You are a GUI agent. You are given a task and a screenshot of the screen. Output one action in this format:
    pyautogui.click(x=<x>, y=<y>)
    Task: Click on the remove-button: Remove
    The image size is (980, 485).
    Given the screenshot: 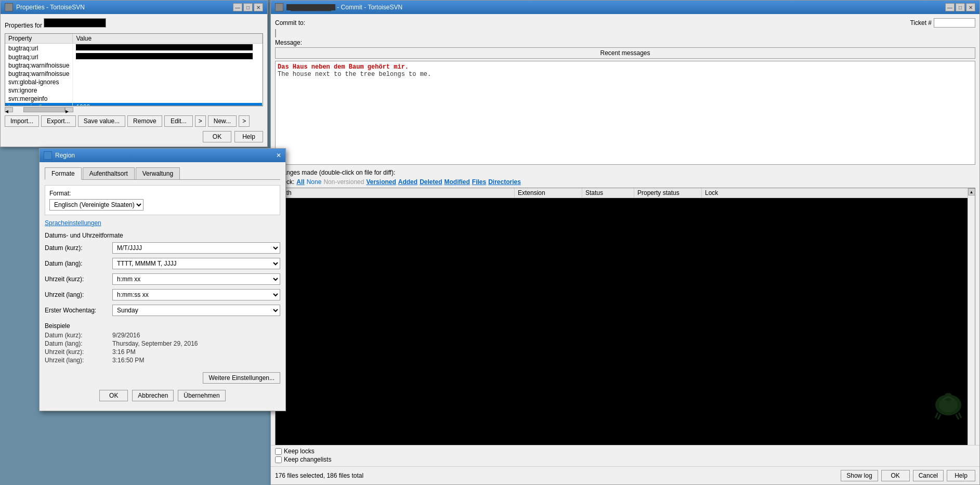 What is the action you would take?
    pyautogui.click(x=145, y=121)
    